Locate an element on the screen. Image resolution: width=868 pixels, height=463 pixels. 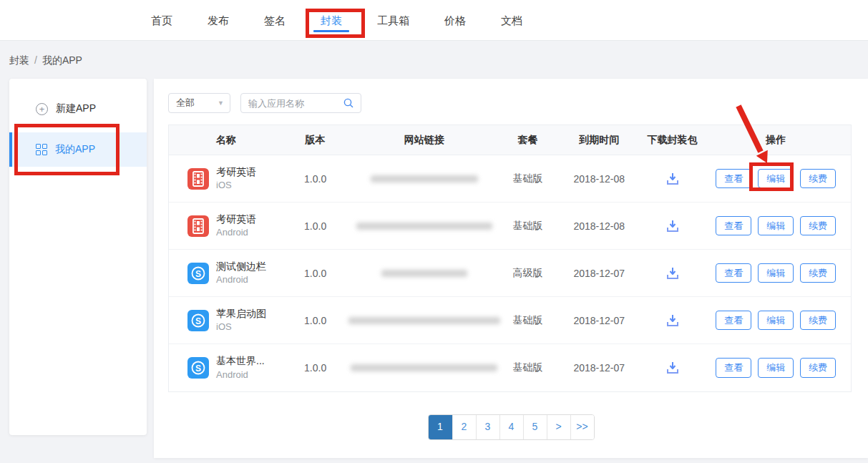
table-header: 名称 版本 网站链接 套餐 到期时间 下载封装包 操作 is located at coordinates (509, 140).